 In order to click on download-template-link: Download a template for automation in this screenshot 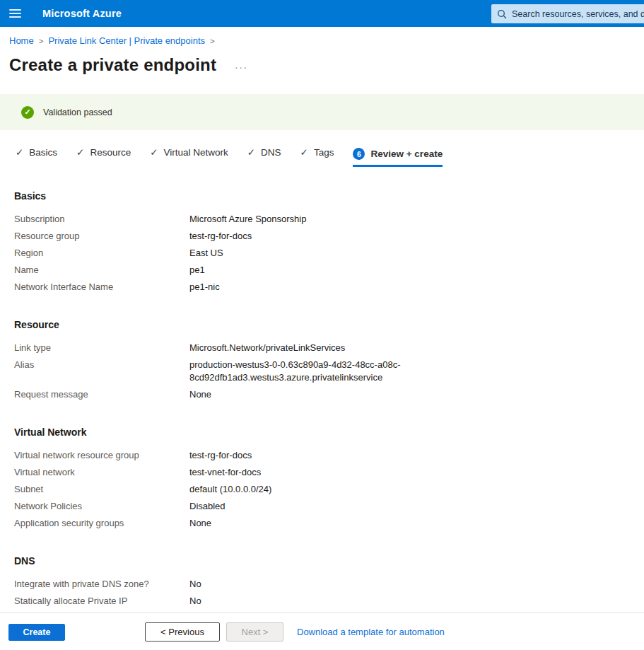, I will do `click(370, 632)`.